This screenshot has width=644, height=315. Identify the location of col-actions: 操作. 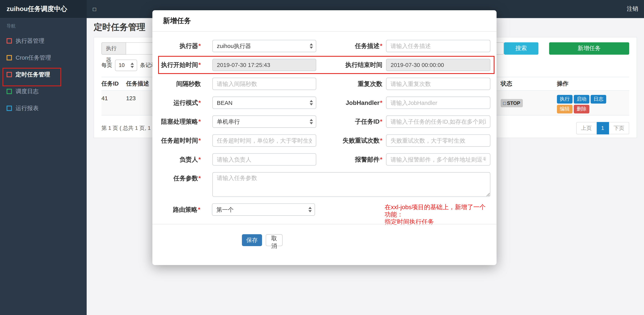
(593, 84).